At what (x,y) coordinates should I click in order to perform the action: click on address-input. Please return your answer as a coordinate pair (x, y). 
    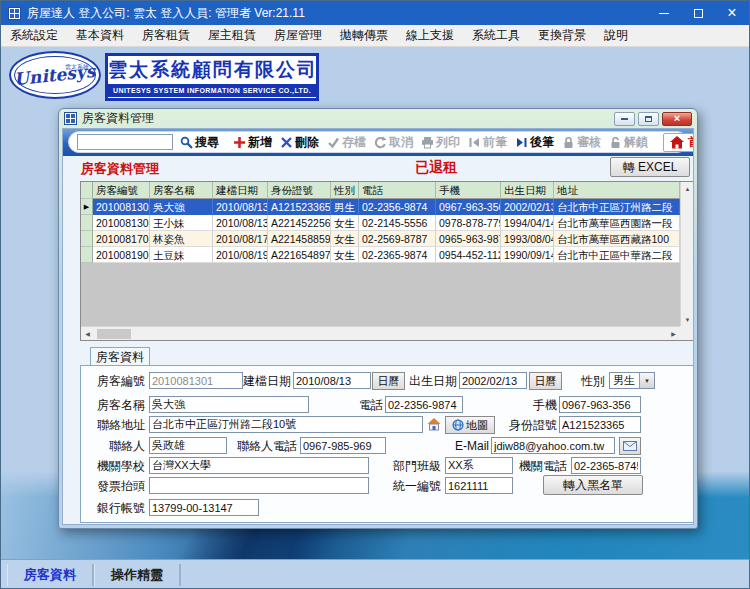
    Looking at the image, I should click on (286, 424).